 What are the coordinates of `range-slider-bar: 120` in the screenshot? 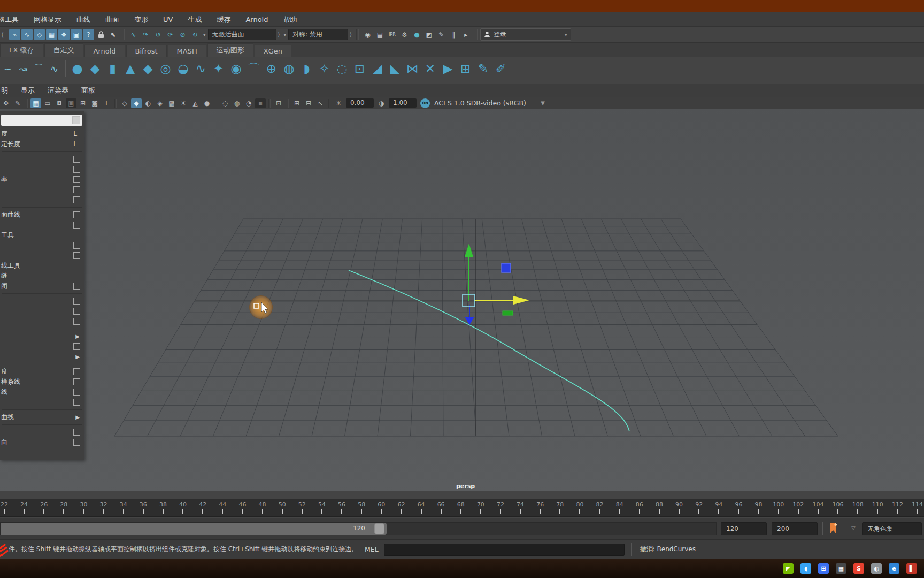 It's located at (194, 529).